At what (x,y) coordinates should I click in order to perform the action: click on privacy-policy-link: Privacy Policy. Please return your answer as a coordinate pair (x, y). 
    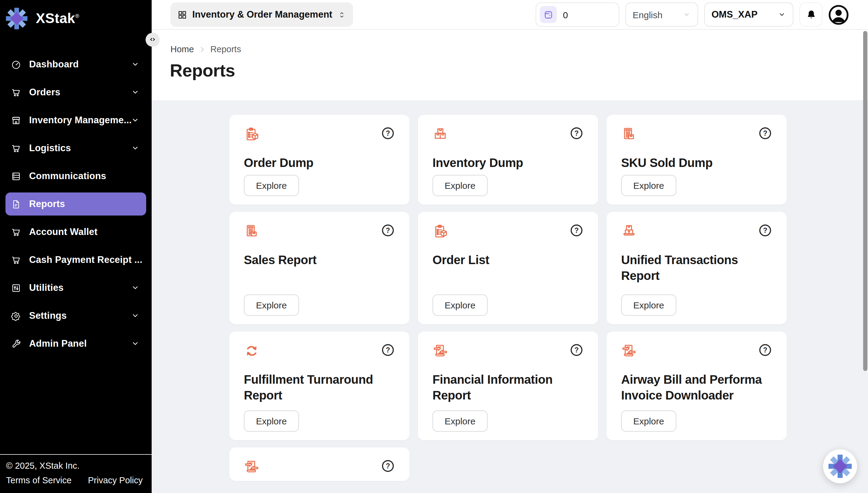
    Looking at the image, I should click on (115, 480).